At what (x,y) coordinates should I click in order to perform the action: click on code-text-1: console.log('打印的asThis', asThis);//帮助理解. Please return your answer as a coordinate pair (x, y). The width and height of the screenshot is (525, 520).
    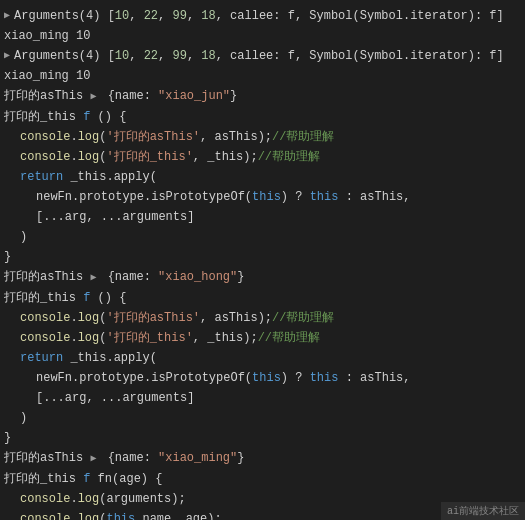
    Looking at the image, I should click on (177, 137).